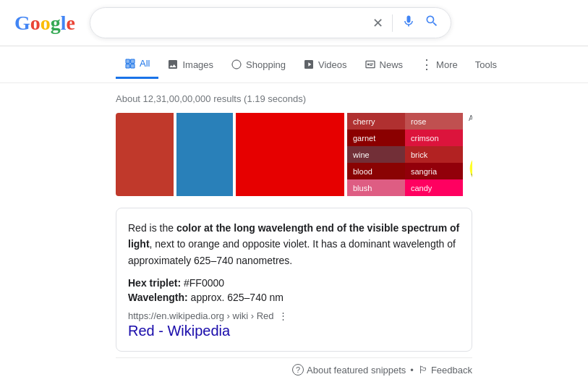  I want to click on logo-letter-o1: o, so click(35, 23).